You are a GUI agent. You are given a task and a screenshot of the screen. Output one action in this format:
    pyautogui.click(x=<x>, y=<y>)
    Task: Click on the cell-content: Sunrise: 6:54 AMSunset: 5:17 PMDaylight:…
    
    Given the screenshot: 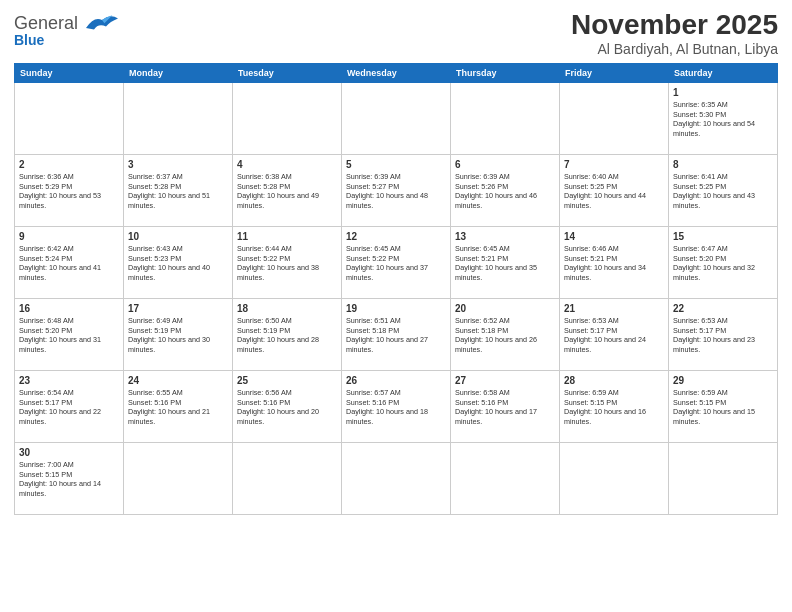 What is the action you would take?
    pyautogui.click(x=69, y=408)
    